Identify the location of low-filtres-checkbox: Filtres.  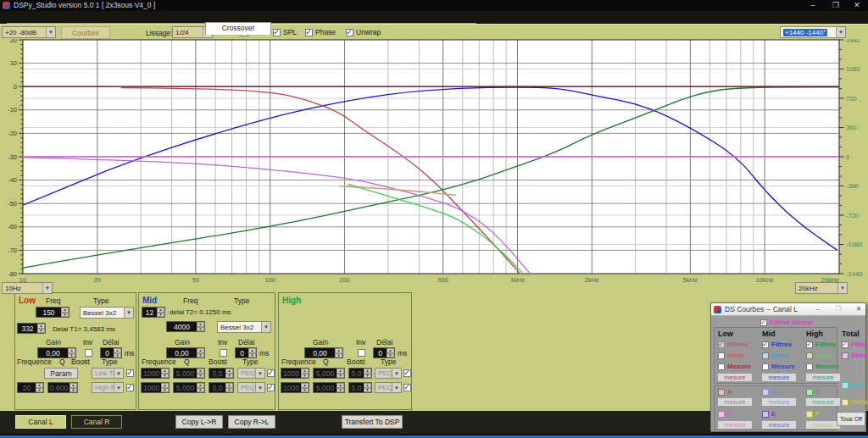
(732, 344).